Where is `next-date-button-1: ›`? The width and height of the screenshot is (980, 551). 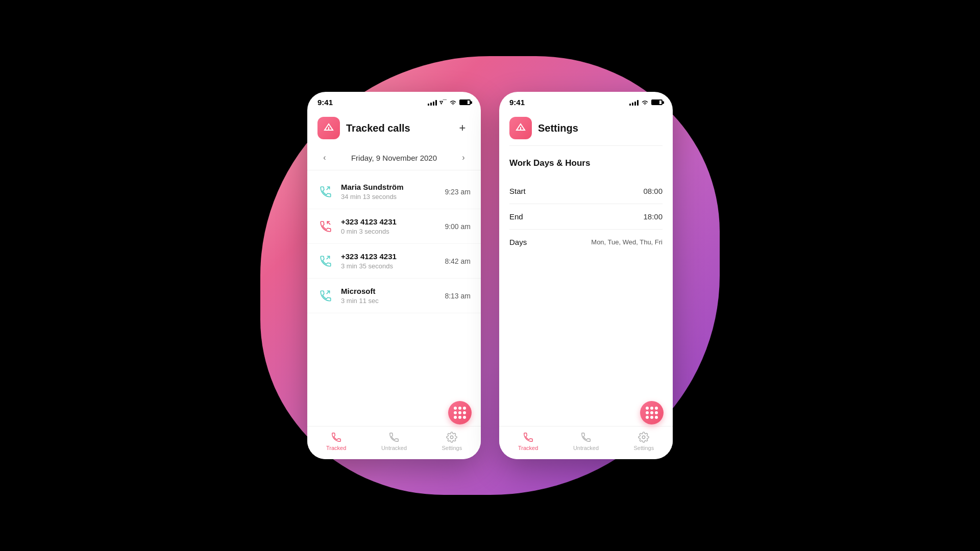
next-date-button-1: › is located at coordinates (463, 158).